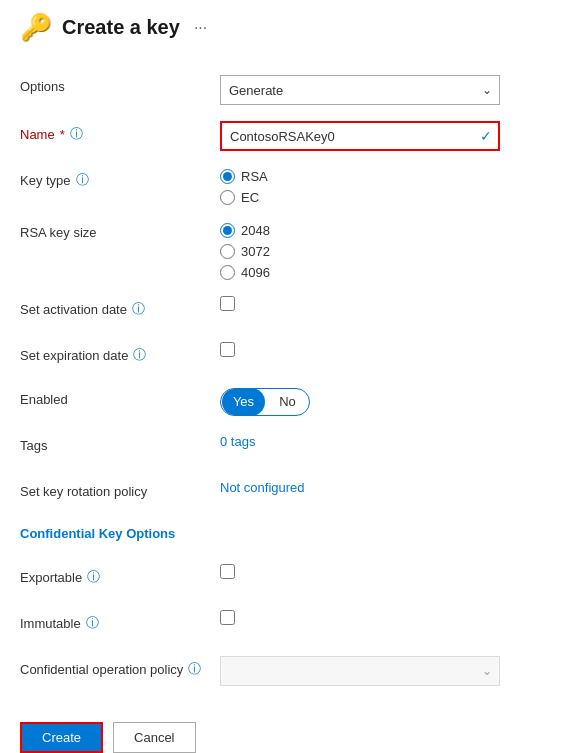 This screenshot has height=753, width=572. What do you see at coordinates (386, 350) in the screenshot?
I see `expiration-date-control` at bounding box center [386, 350].